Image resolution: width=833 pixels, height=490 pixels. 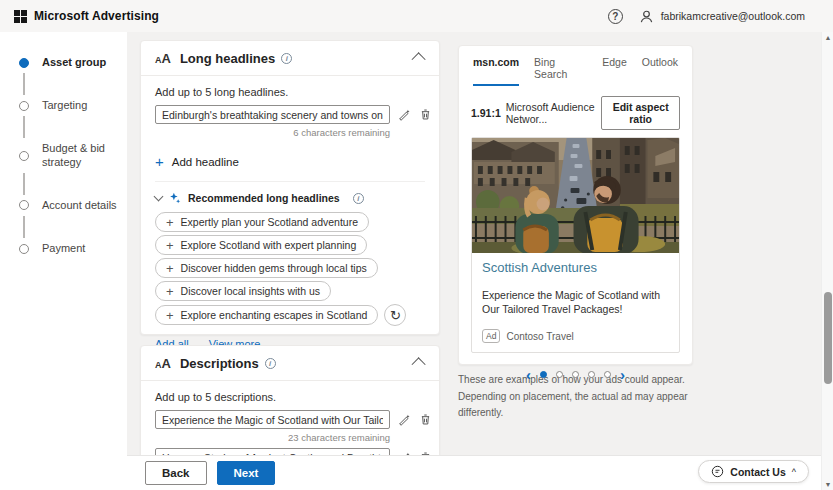 What do you see at coordinates (290, 269) in the screenshot?
I see `suggestion-list: + Expertly plan your Scotland adventure …` at bounding box center [290, 269].